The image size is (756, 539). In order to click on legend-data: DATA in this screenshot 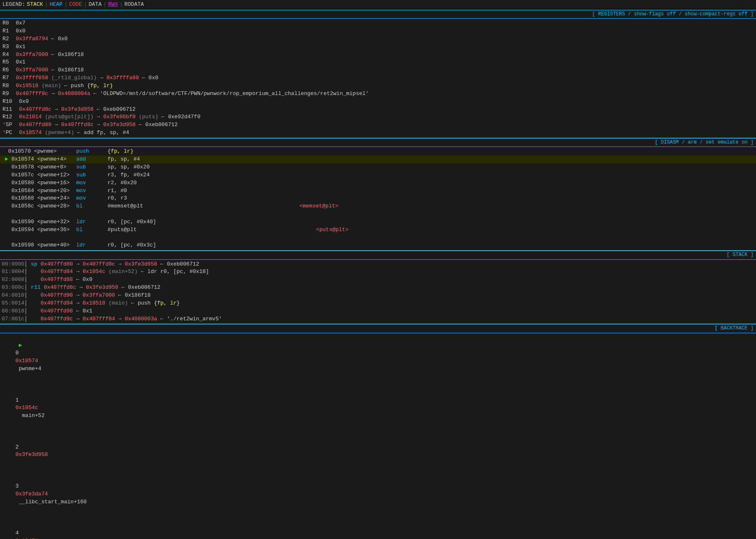, I will do `click(95, 5)`.